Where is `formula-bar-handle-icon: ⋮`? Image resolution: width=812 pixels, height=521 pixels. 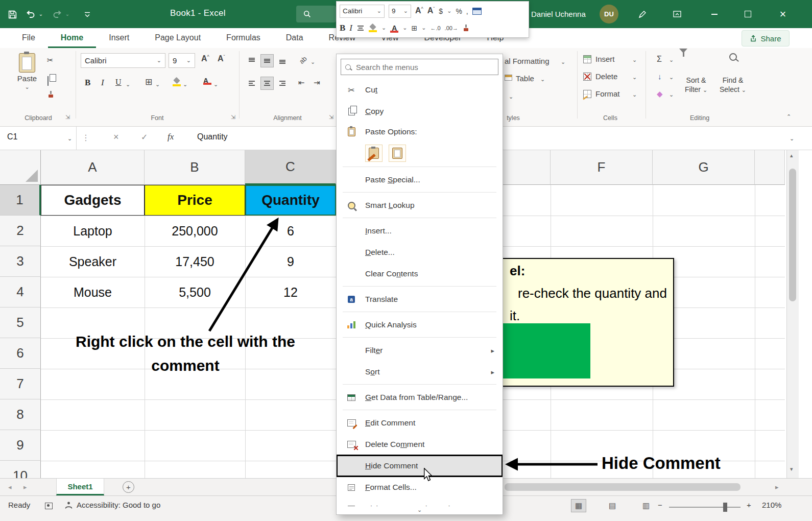 formula-bar-handle-icon: ⋮ is located at coordinates (86, 138).